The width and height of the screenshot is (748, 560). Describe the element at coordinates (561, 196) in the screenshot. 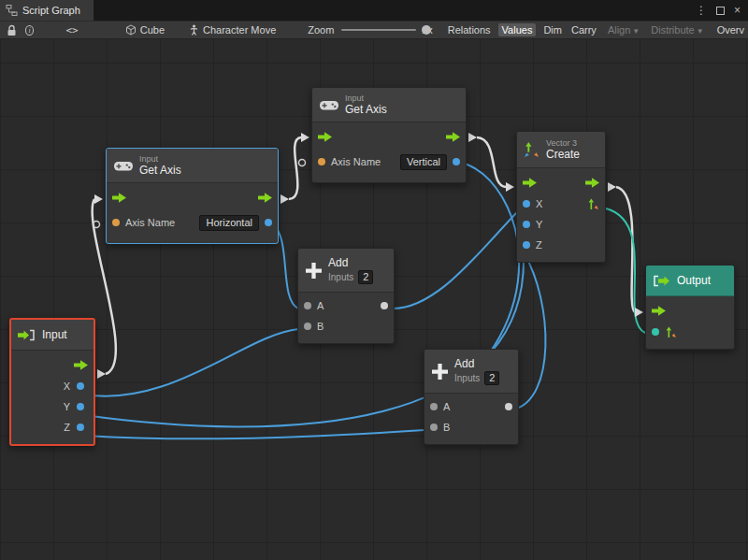

I see `node-vector3-create: Vector 3 Create X` at that location.